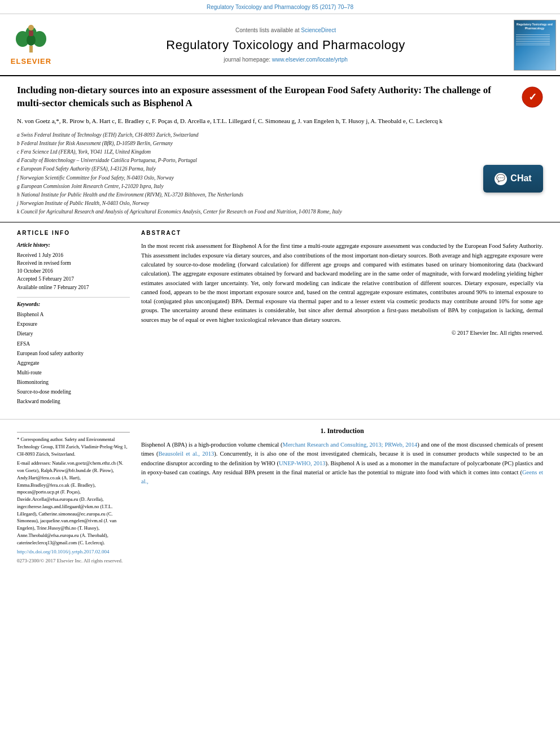 The width and height of the screenshot is (560, 747). Describe the element at coordinates (280, 121) in the screenshot. I see `authors-line: N. von Goetz a,*, R. Pirow b, A. Hart c,…` at that location.